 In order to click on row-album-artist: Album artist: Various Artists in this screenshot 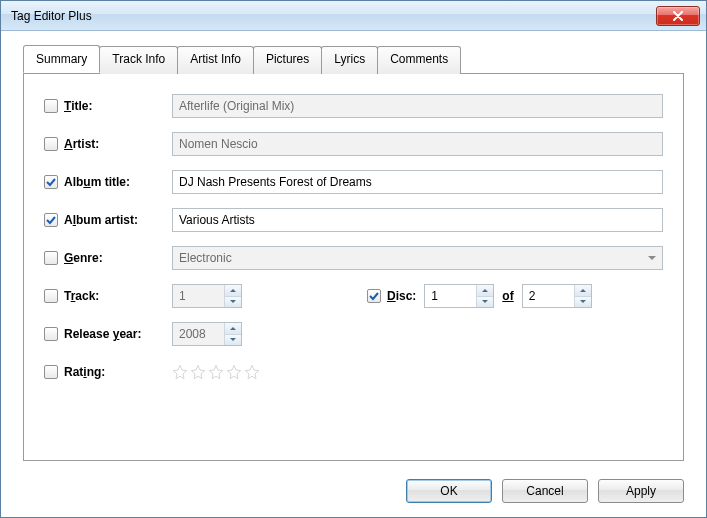, I will do `click(354, 220)`.